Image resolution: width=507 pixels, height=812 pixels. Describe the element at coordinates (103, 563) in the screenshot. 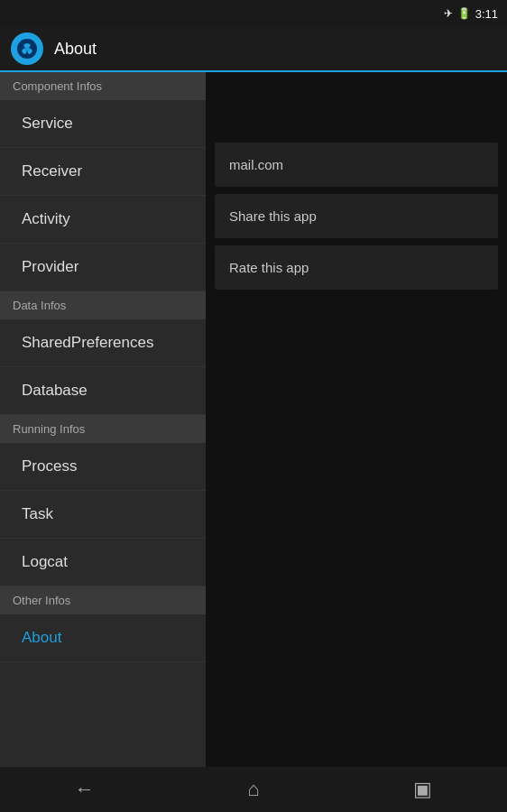

I see `sidebar-item-logcat: Logcat` at that location.